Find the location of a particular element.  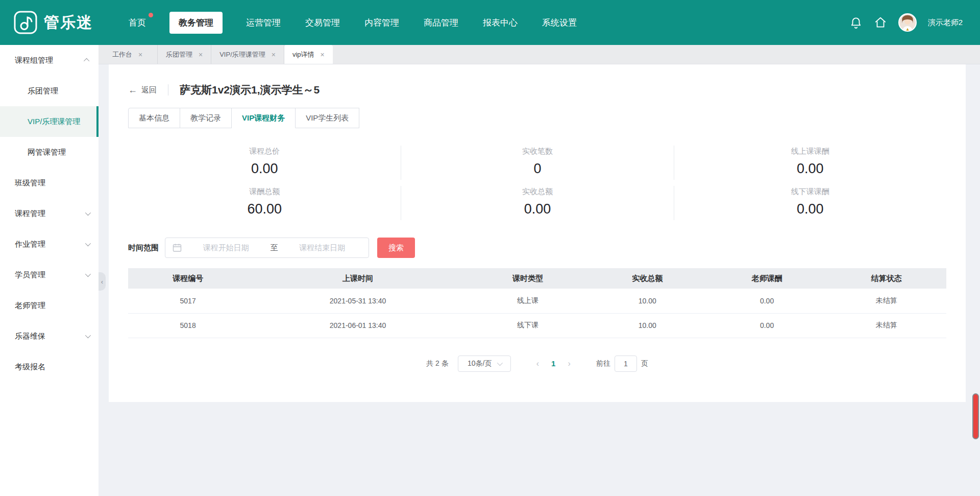

col-teacher-pay: 老师课酬 is located at coordinates (767, 278).